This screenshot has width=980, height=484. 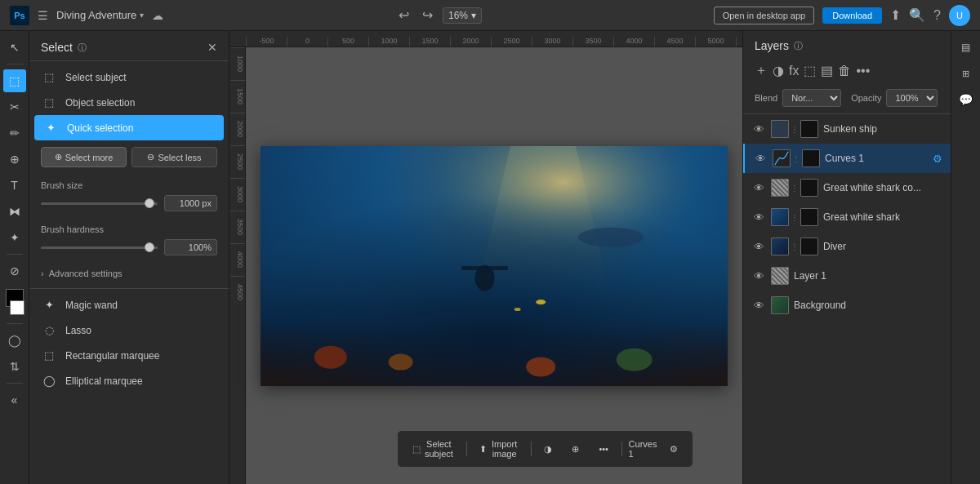 I want to click on layer-adjust-icon: ⚙, so click(x=938, y=158).